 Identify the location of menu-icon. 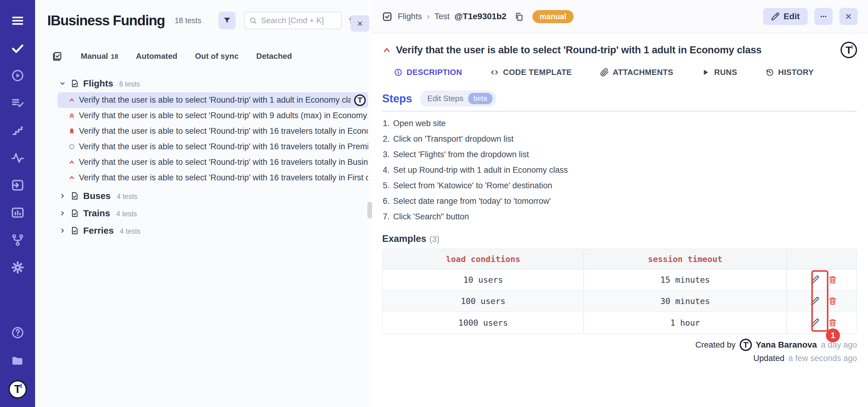
(18, 21).